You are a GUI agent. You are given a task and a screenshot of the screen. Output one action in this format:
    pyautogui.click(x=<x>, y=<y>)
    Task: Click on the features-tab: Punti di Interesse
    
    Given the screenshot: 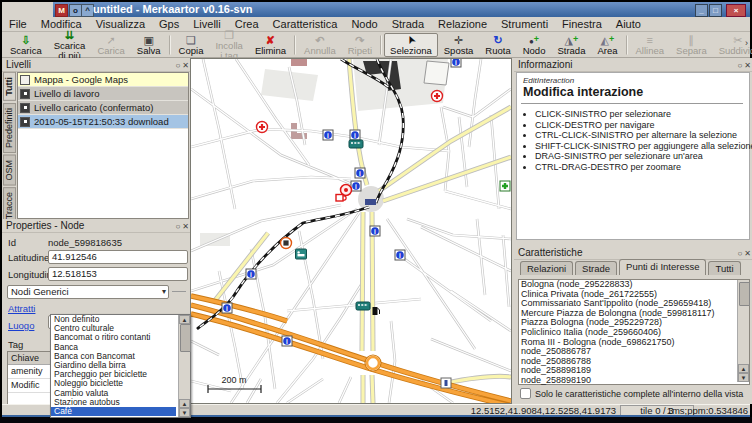 What is the action you would take?
    pyautogui.click(x=662, y=267)
    